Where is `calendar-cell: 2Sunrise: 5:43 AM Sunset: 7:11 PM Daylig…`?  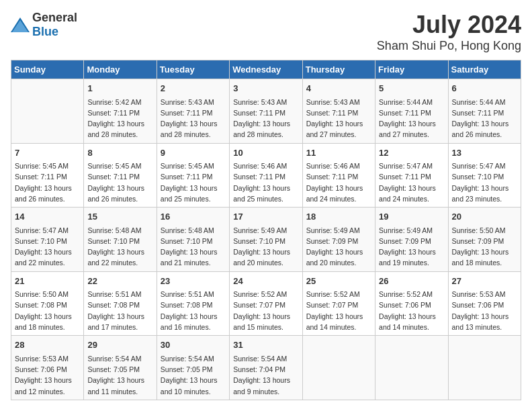 calendar-cell: 2Sunrise: 5:43 AM Sunset: 7:11 PM Daylig… is located at coordinates (193, 111).